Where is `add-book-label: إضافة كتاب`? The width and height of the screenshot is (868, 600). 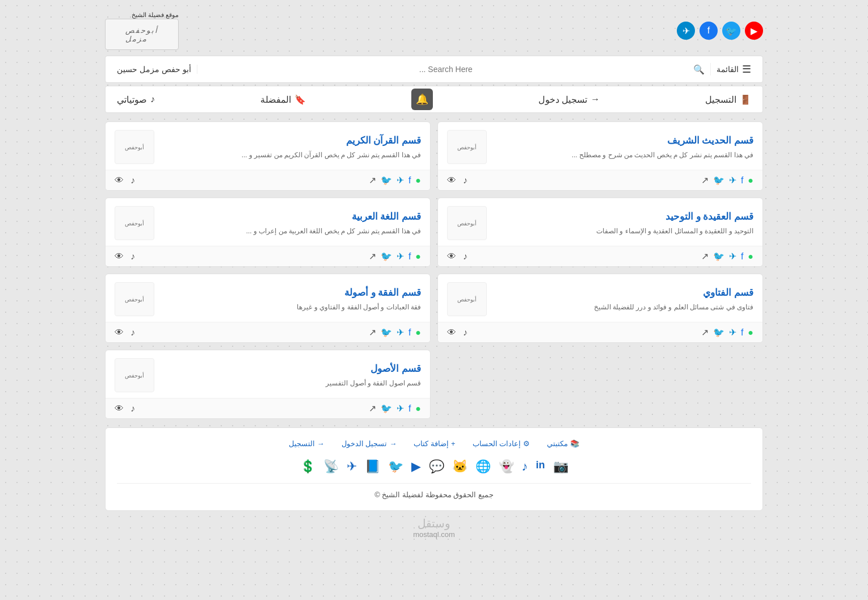
add-book-label: إضافة كتاب is located at coordinates (431, 444).